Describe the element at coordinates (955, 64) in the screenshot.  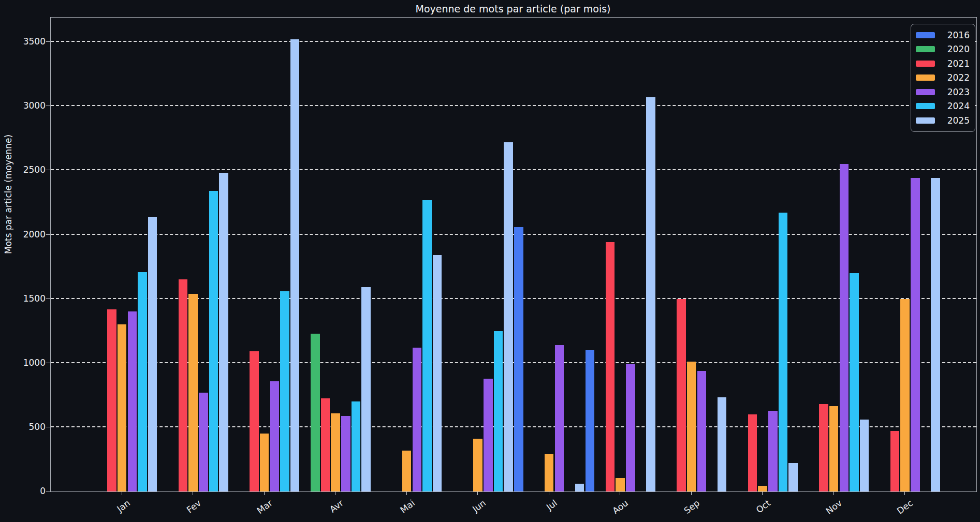
I see `legend-label-2021: 2021` at that location.